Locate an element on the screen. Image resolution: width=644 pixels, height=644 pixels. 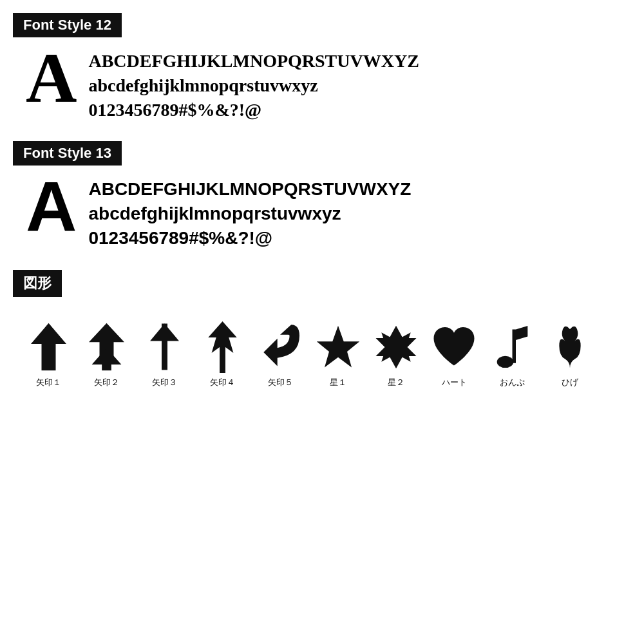
font-style-13-demo: A ABCDEFGHIJKLMNOPQRSTUVWXYZ abcdefghijk… is located at coordinates (322, 214).